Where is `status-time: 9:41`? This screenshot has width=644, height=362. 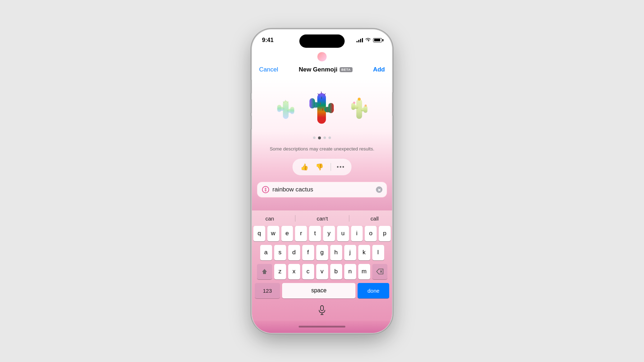
status-time: 9:41 is located at coordinates (268, 40).